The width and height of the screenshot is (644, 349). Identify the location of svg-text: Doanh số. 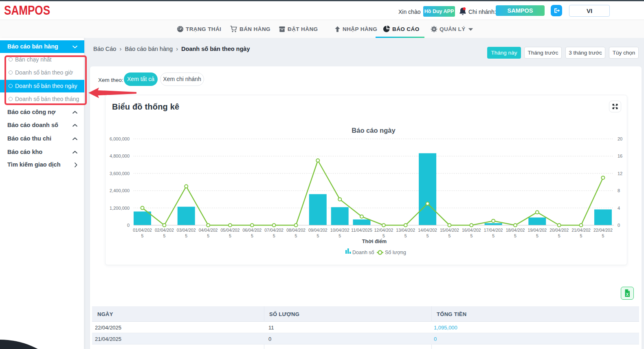
(363, 252).